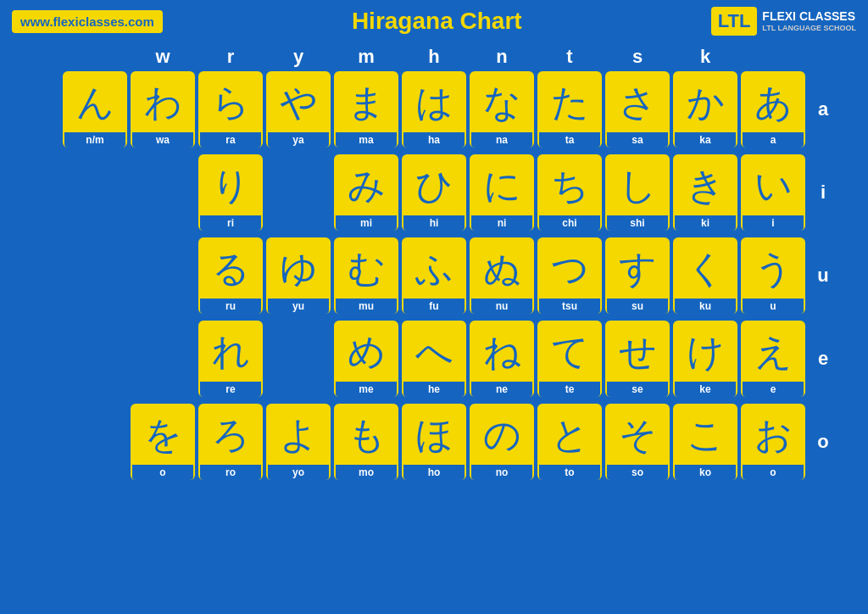 The height and width of the screenshot is (614, 868). Describe the element at coordinates (570, 435) in the screenshot. I see `kana-to: と` at that location.